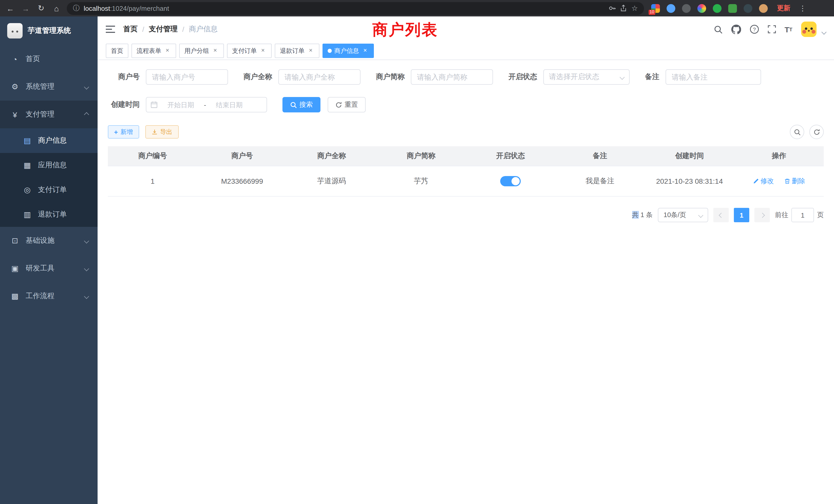  What do you see at coordinates (249, 51) in the screenshot?
I see `tab-pay-order: 支付订单×` at bounding box center [249, 51].